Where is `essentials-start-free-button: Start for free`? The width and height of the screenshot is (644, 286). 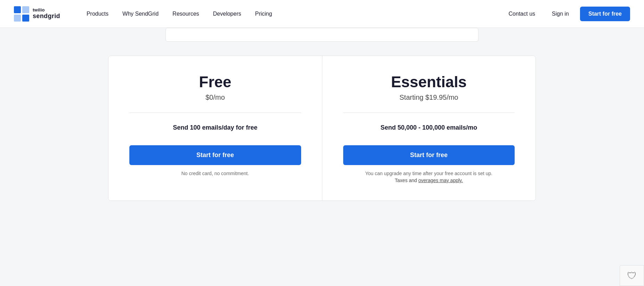
essentials-start-free-button: Start for free is located at coordinates (429, 155).